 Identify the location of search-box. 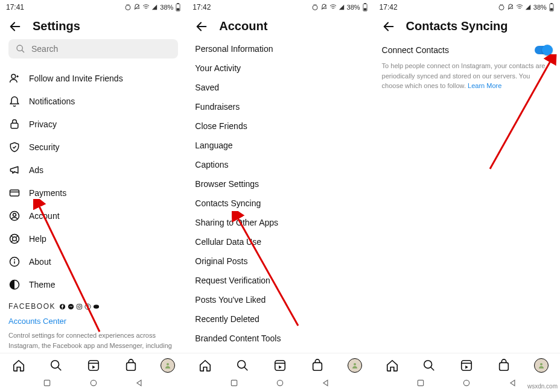
(93, 49).